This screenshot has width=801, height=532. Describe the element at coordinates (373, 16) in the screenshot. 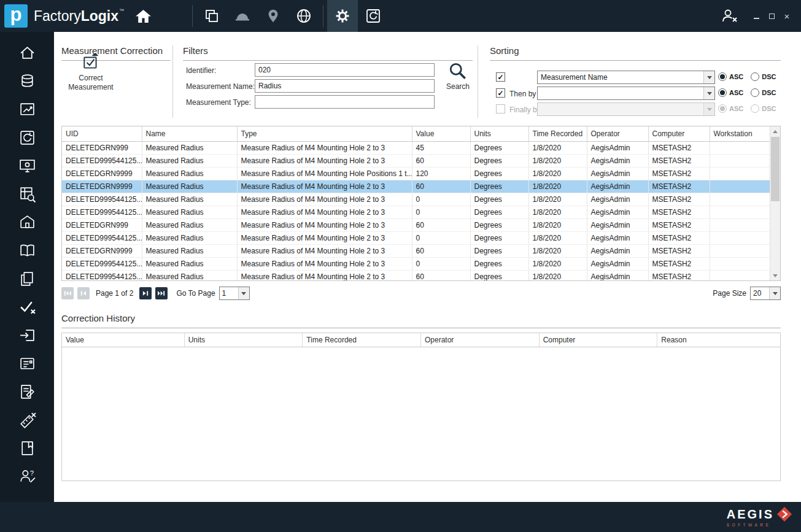

I see `history-button` at that location.